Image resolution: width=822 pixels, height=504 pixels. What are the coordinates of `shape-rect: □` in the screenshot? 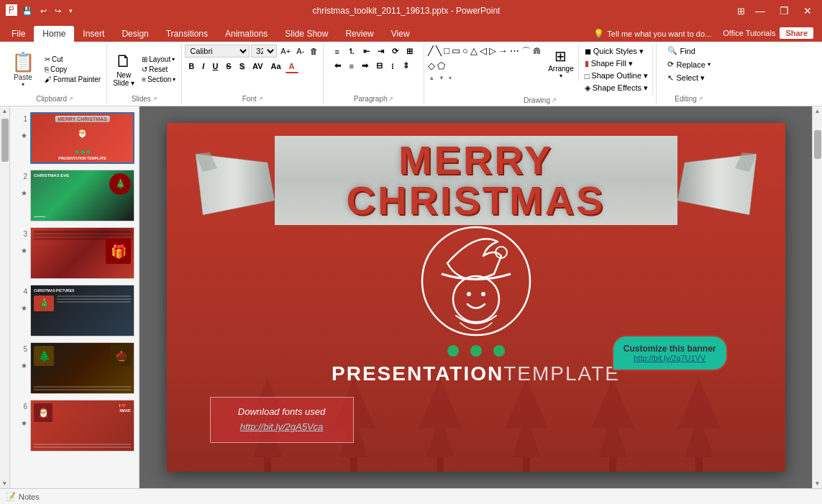 It's located at (447, 52).